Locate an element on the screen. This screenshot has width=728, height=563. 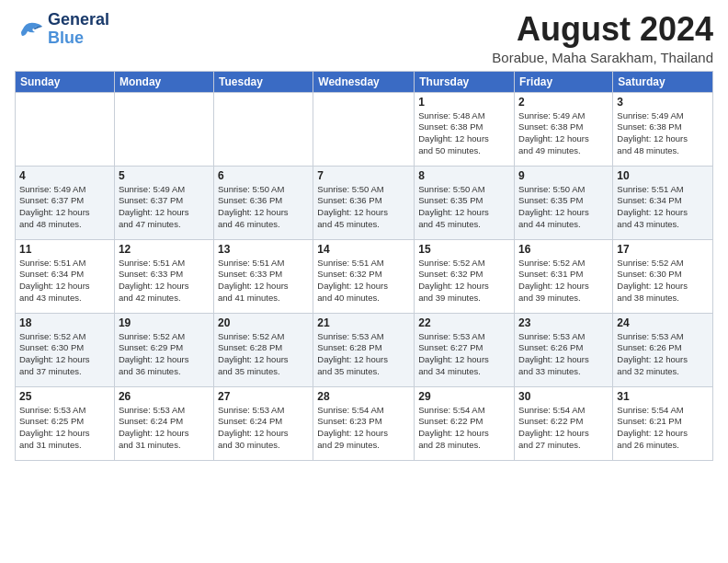
main-title: August 2024 is located at coordinates (603, 29).